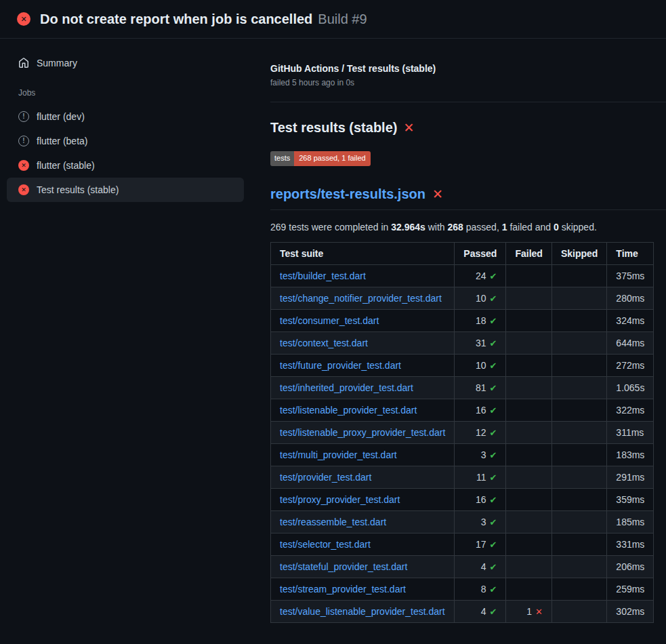 Image resolution: width=666 pixels, height=644 pixels. I want to click on tests-badge: tests 268 passed, 1 failed, so click(320, 159).